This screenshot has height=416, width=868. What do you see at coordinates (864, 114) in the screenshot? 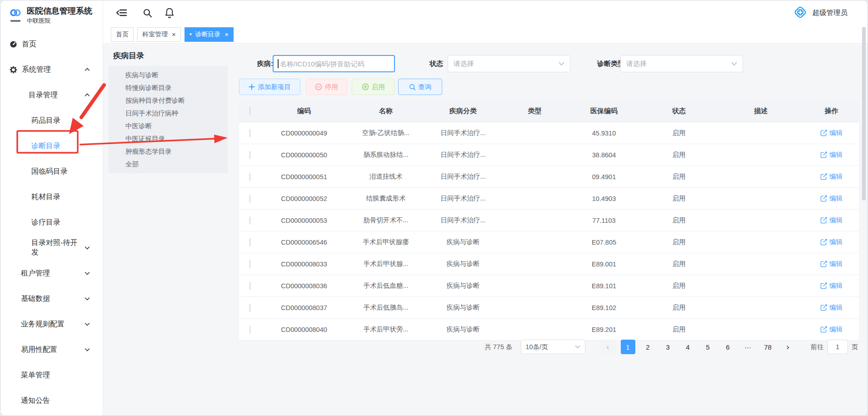
I see `scrollbar-thumb` at bounding box center [864, 114].